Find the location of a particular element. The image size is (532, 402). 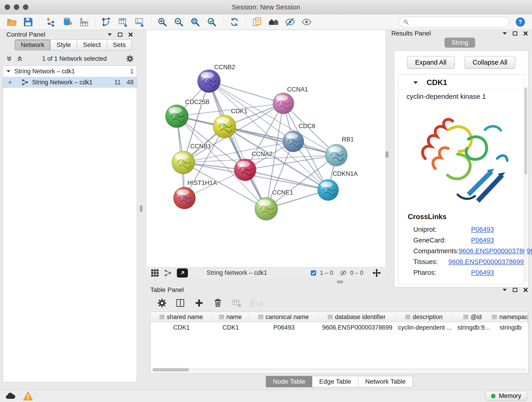

column-header-namespace: namespac is located at coordinates (510, 317).